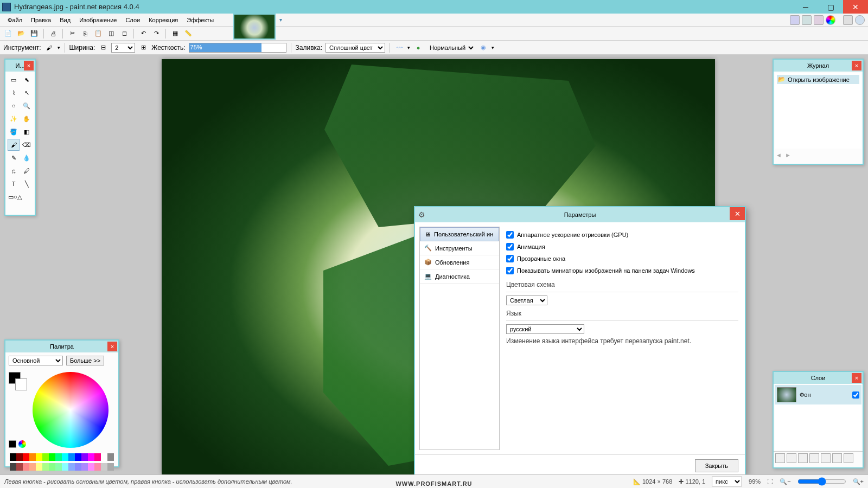 Image resolution: width=868 pixels, height=488 pixels. Describe the element at coordinates (848, 458) in the screenshot. I see `props-layer-icon` at that location.